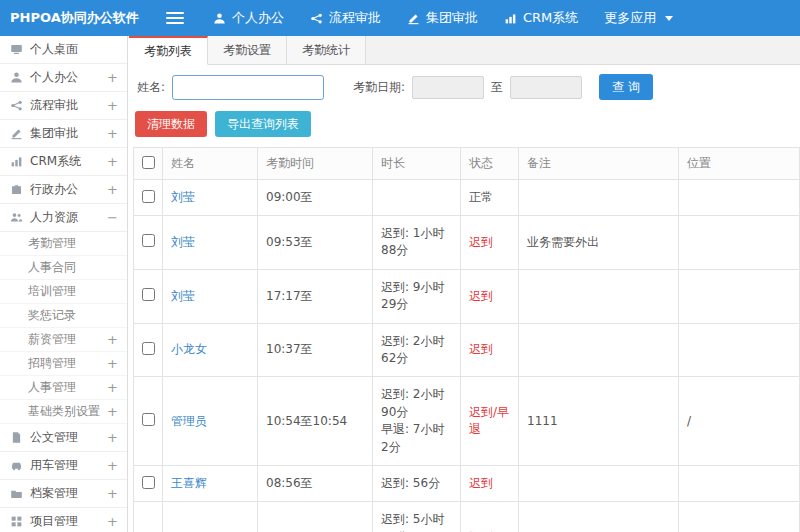 This screenshot has height=532, width=800. What do you see at coordinates (66, 106) in the screenshot?
I see `sidebar-item-label: 流程审批` at bounding box center [66, 106].